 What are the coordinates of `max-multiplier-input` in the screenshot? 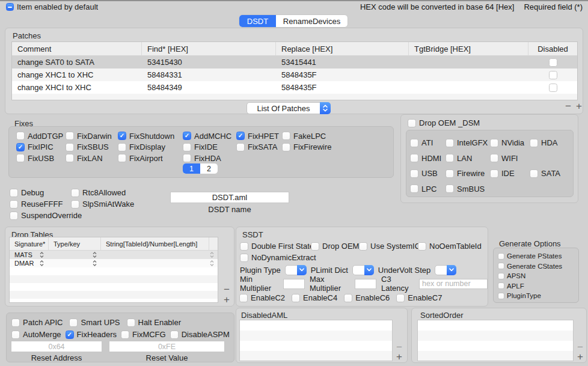 It's located at (366, 284).